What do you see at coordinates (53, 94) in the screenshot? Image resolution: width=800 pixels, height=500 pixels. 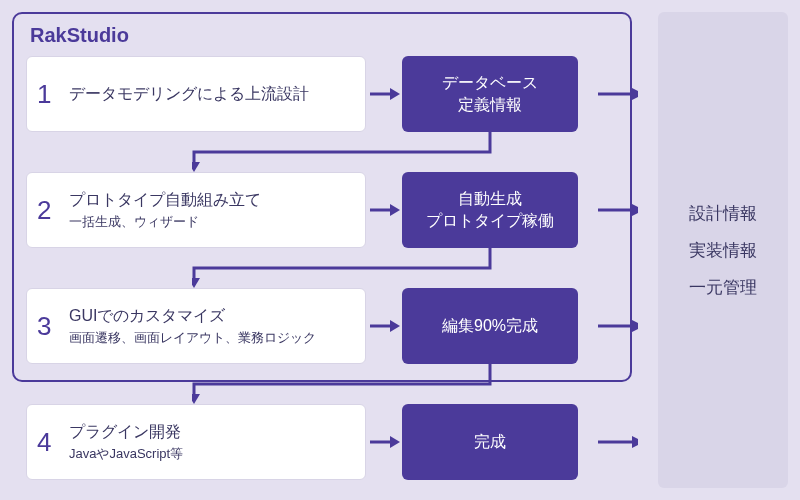 I see `step-number: 1` at bounding box center [53, 94].